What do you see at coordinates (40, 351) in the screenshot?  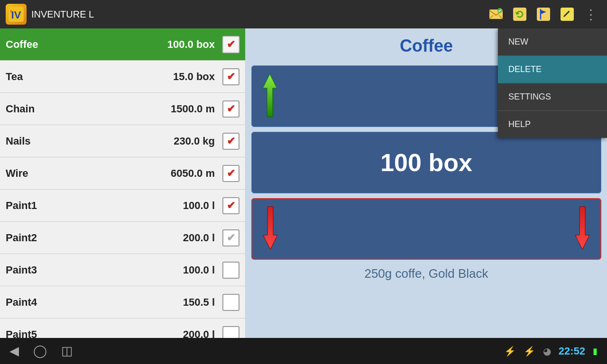 I see `home-nav-icon: ◯` at bounding box center [40, 351].